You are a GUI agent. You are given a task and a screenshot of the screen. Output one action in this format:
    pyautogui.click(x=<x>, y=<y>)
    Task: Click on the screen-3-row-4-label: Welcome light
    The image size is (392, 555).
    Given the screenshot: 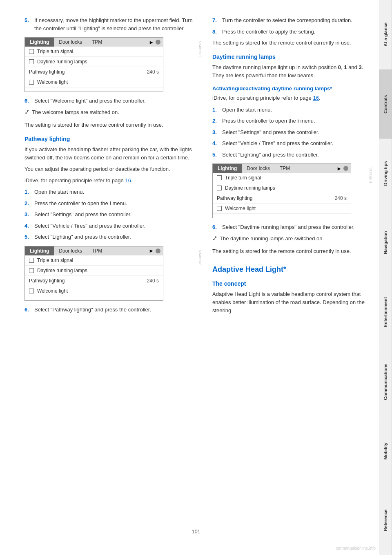 What is the action you would take?
    pyautogui.click(x=240, y=208)
    